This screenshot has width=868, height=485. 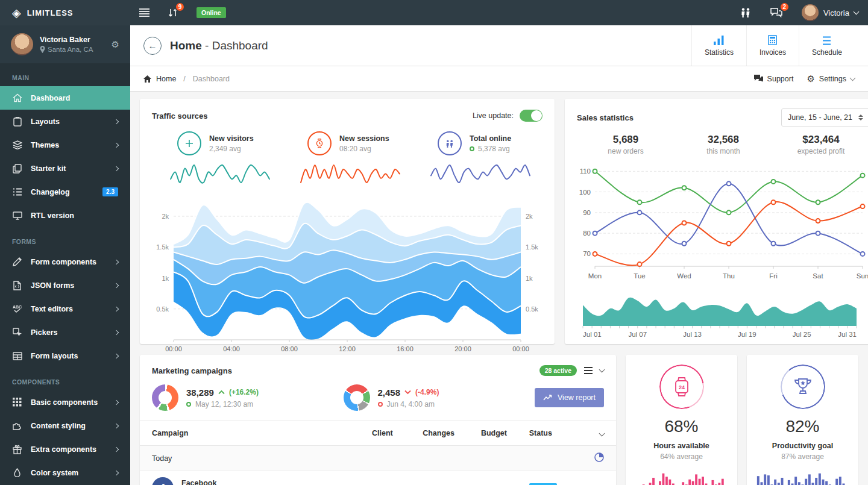 I want to click on svg-text: 80, so click(x=587, y=233).